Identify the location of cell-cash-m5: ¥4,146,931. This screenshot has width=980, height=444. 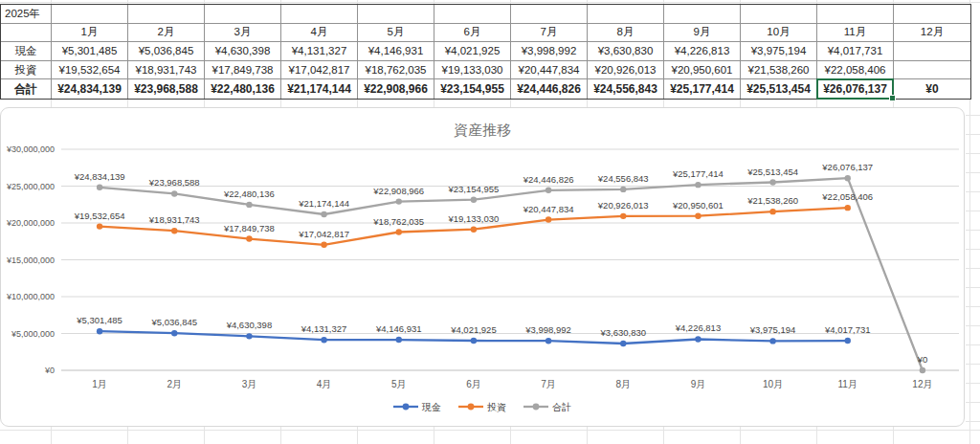
(396, 52).